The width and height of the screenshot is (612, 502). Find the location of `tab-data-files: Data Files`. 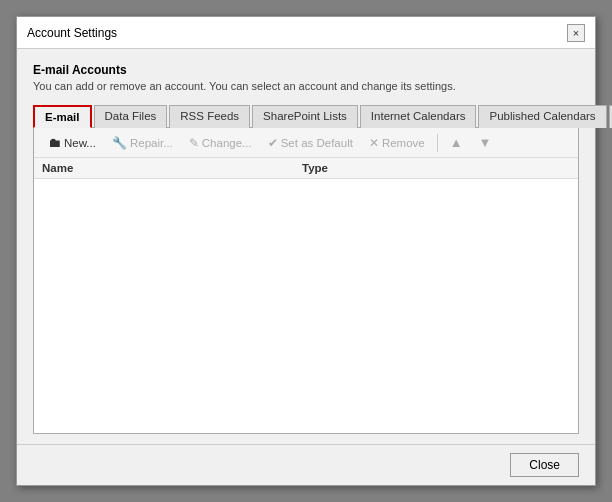

tab-data-files: Data Files is located at coordinates (131, 116).